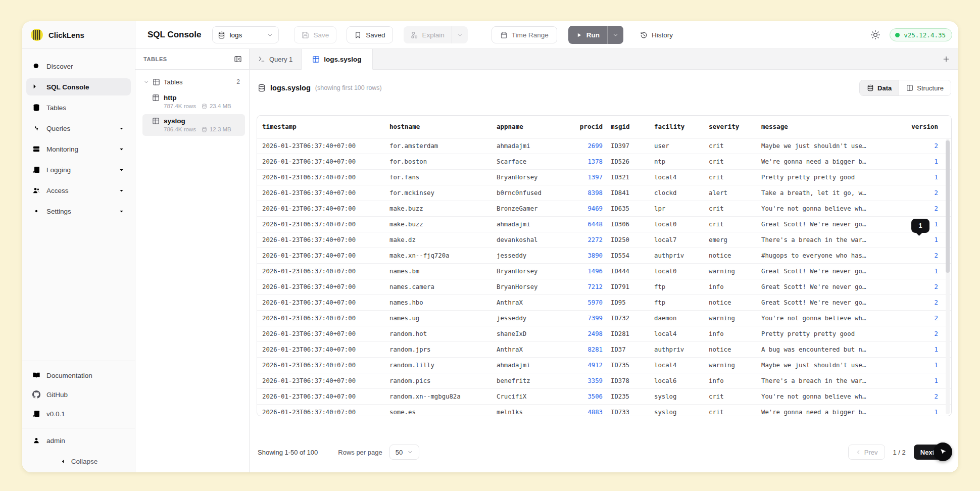 Image resolution: width=980 pixels, height=491 pixels. I want to click on activity-icon, so click(36, 128).